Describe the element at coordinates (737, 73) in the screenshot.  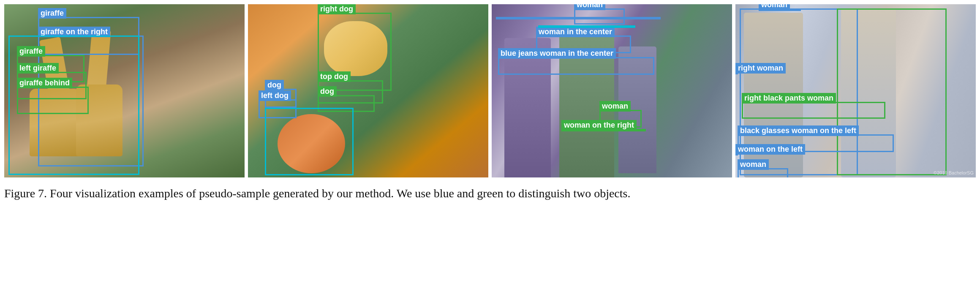
I see `bbox-right-woman: right woman` at that location.